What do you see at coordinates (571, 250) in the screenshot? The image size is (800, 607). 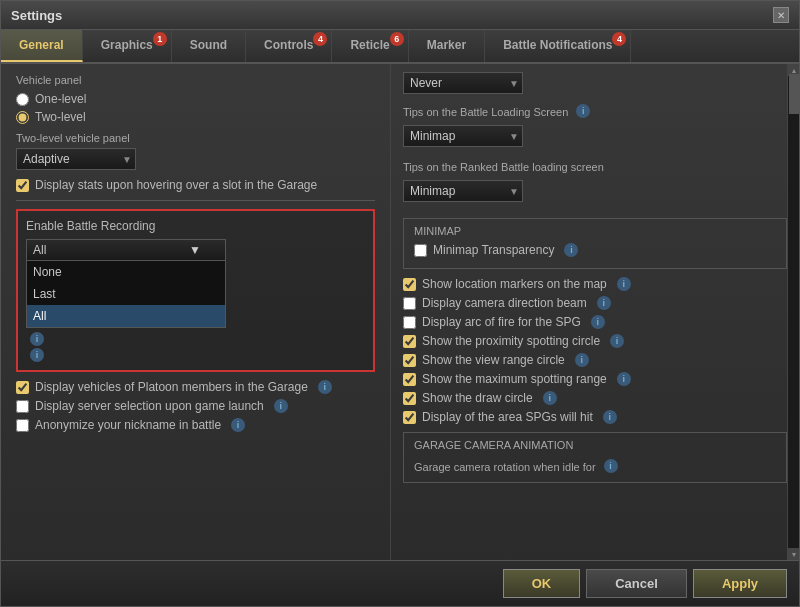 I see `info-icon-minimap-transparency: i` at bounding box center [571, 250].